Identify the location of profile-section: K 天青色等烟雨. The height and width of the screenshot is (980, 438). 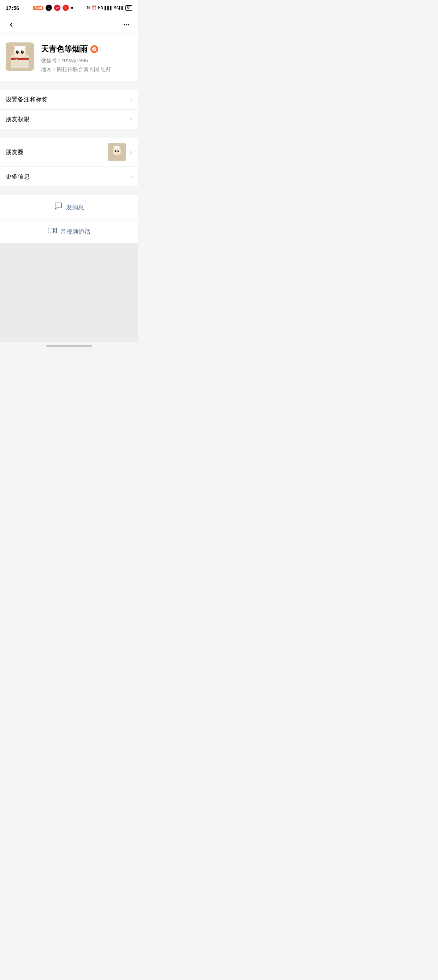
(69, 58).